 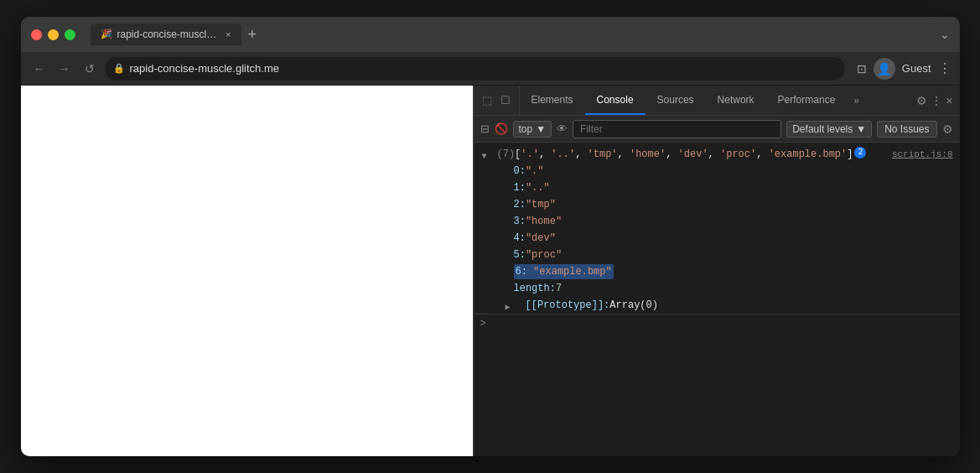 What do you see at coordinates (90, 69) in the screenshot?
I see `reload-button: ↺` at bounding box center [90, 69].